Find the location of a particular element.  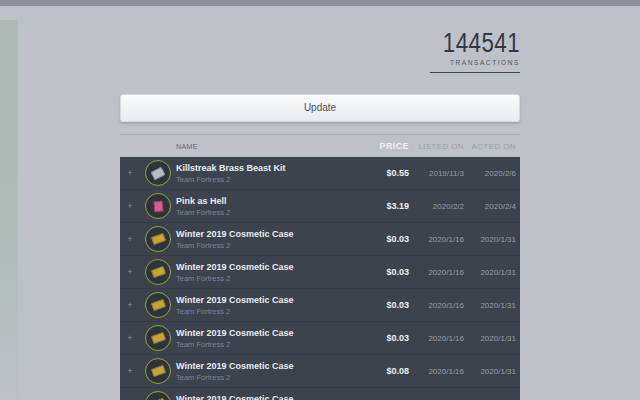

item-name: Pink as Hell is located at coordinates (268, 201).